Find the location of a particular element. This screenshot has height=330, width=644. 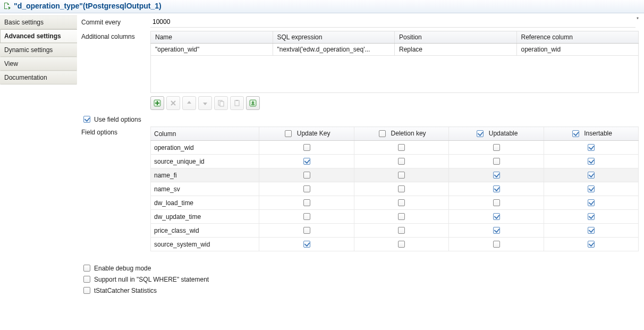

field-cell-column: price_class_wid is located at coordinates (205, 231).